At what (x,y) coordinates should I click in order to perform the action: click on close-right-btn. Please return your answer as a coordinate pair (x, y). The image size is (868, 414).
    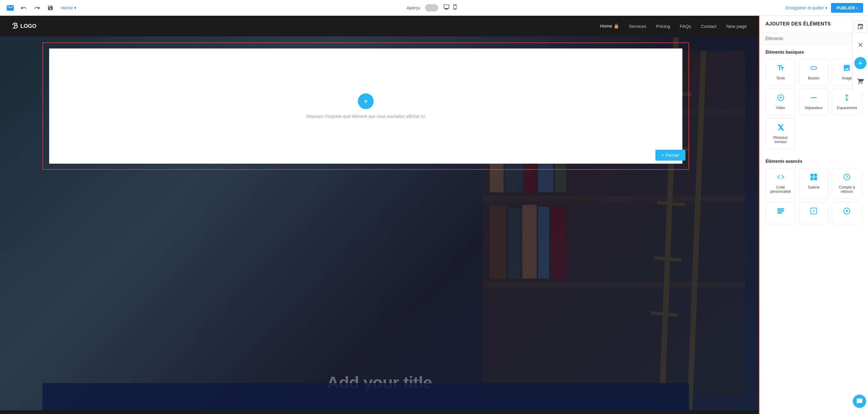
    Looking at the image, I should click on (860, 45).